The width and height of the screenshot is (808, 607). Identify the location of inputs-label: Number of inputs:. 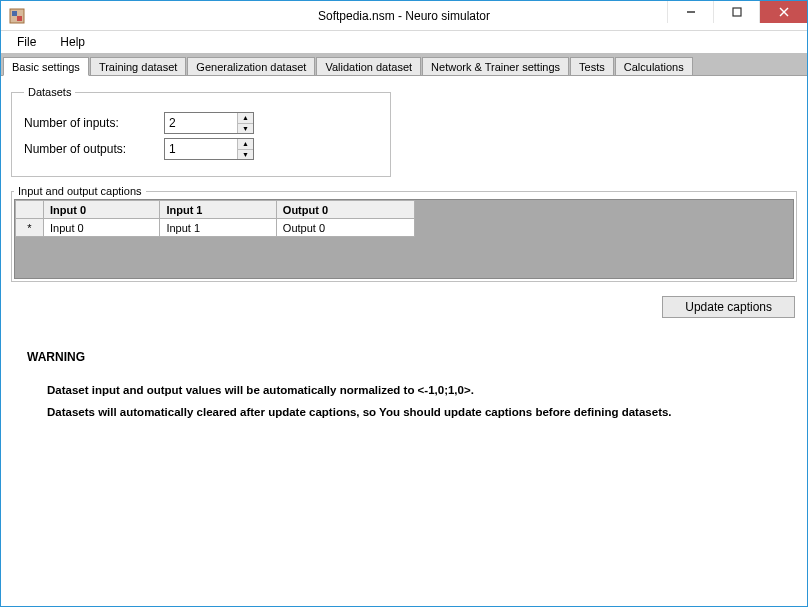
(94, 123).